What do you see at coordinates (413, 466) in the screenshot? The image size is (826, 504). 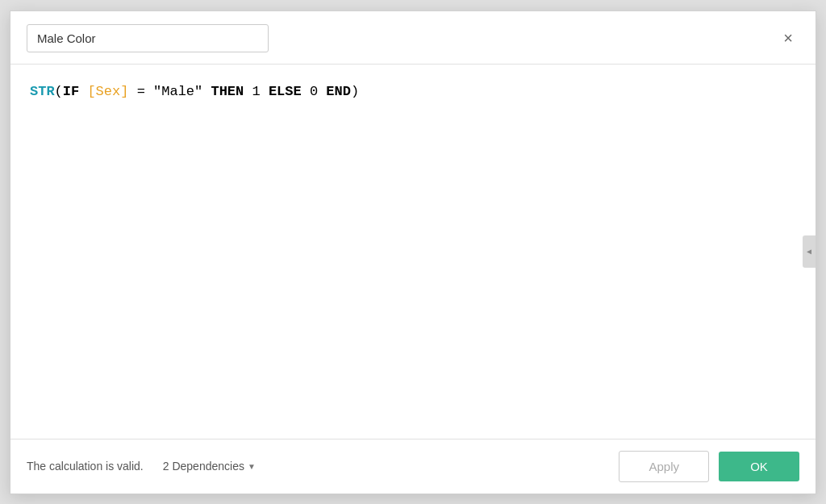 I see `dialog-footer: The calculation is valid. 2 Dependencies…` at bounding box center [413, 466].